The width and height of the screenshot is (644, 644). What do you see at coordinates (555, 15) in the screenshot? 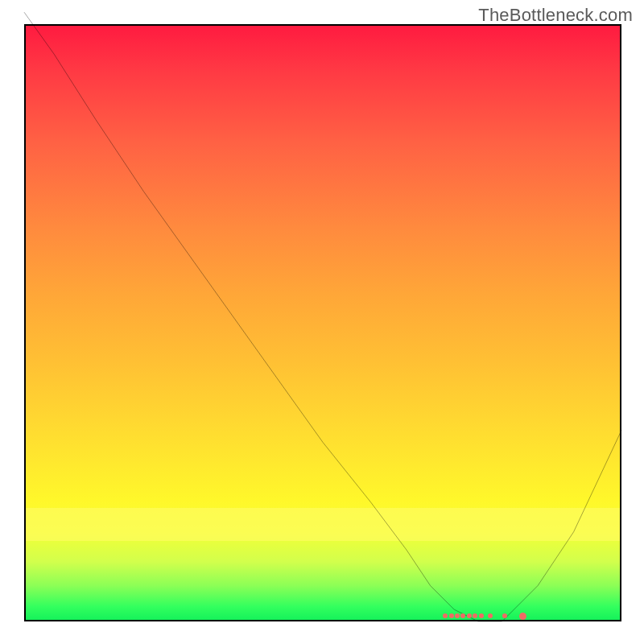
I see `watermark-text: TheBottleneck.com` at bounding box center [555, 15].